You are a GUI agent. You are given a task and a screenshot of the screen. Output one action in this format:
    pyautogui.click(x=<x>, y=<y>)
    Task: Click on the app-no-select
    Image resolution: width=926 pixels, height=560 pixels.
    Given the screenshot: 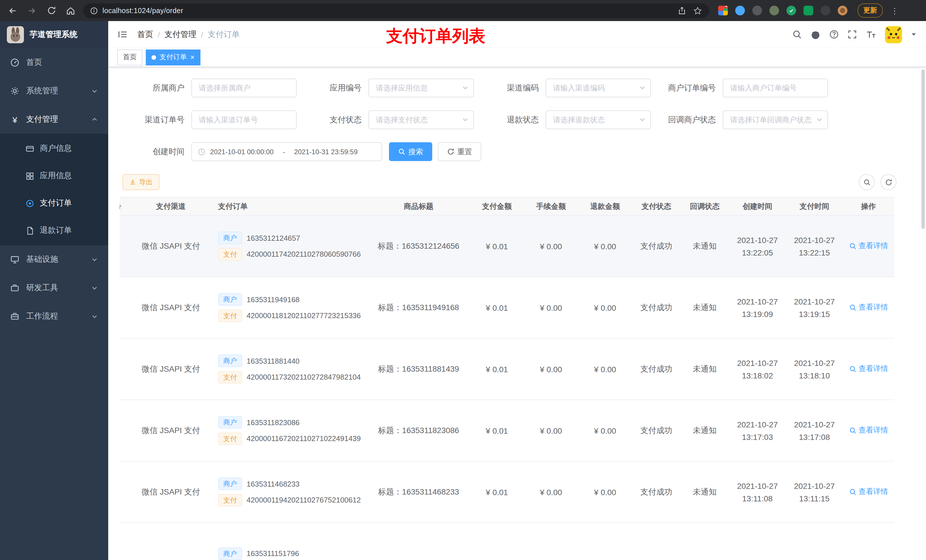 What is the action you would take?
    pyautogui.click(x=421, y=88)
    